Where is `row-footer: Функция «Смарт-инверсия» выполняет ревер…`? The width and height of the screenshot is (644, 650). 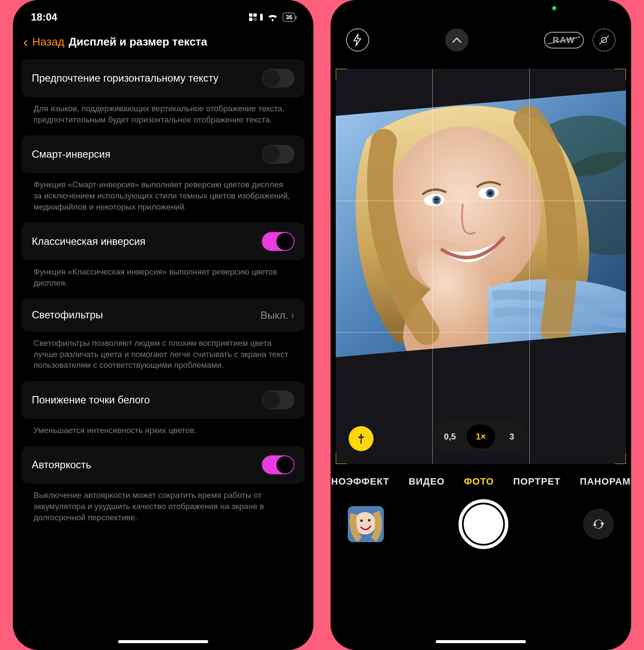 row-footer: Функция «Смарт-инверсия» выполняет ревер… is located at coordinates (163, 198).